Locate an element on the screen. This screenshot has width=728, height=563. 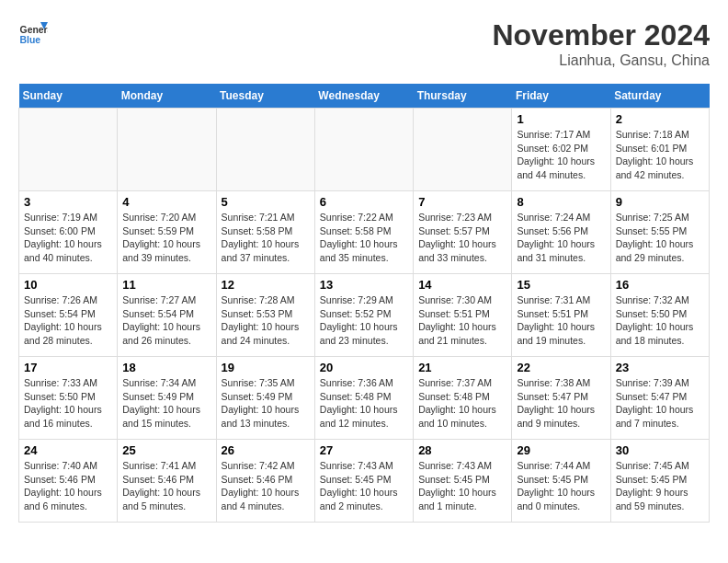
day-info: Sunrise: 7:37 AM Sunset: 5:48 PM Dayligh… is located at coordinates (462, 403).